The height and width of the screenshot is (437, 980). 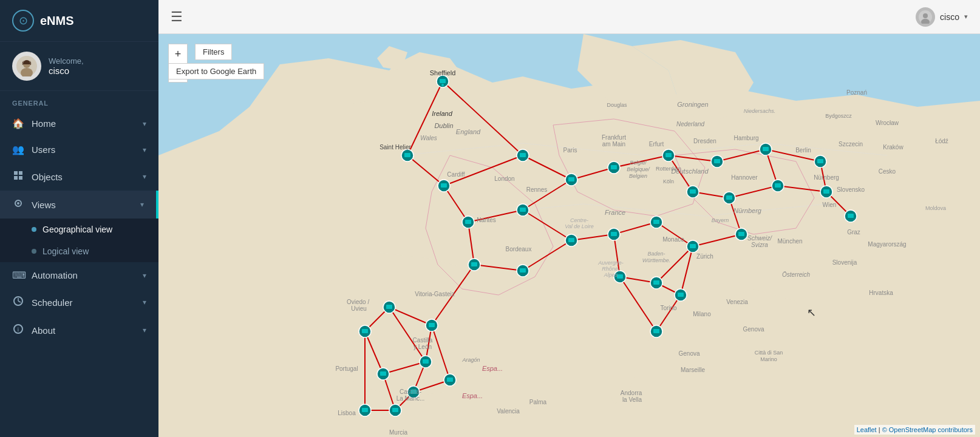 What do you see at coordinates (845, 262) in the screenshot?
I see `svg-text: Slovenija` at bounding box center [845, 262].